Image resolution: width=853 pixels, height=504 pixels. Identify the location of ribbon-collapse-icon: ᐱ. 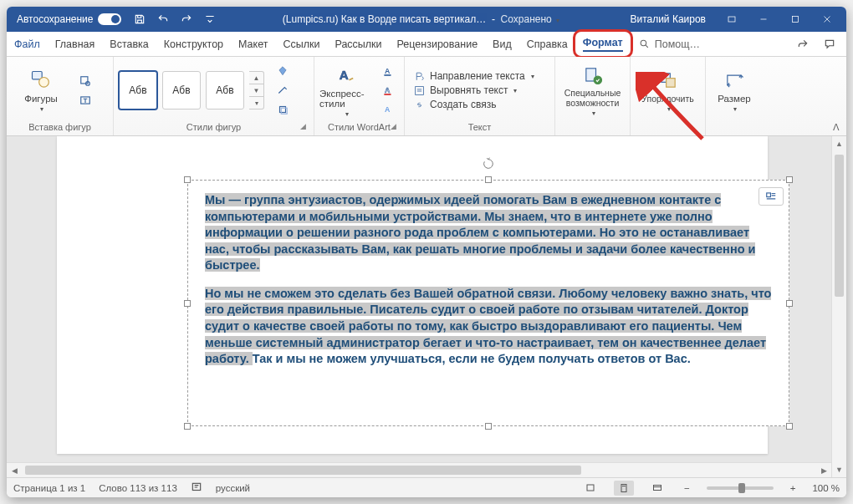
(836, 127).